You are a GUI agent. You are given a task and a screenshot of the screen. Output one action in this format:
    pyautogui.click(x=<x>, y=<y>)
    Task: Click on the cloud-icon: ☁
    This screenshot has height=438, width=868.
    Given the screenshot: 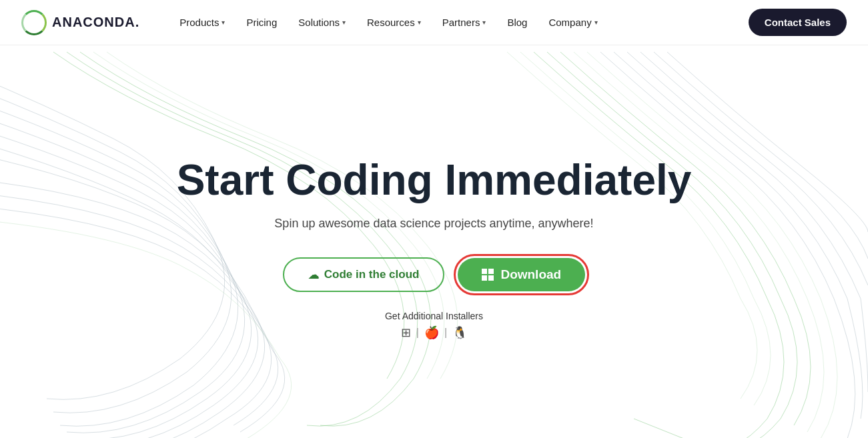 What is the action you would take?
    pyautogui.click(x=314, y=275)
    